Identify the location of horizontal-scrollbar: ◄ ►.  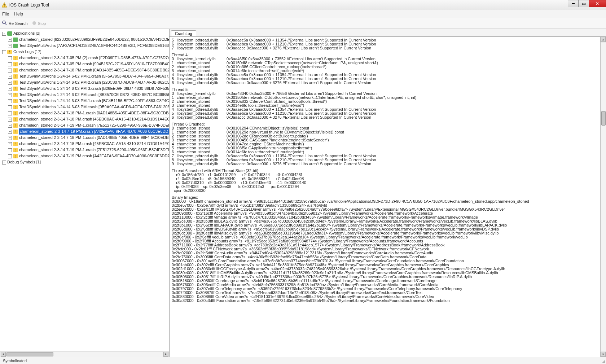
(84, 354).